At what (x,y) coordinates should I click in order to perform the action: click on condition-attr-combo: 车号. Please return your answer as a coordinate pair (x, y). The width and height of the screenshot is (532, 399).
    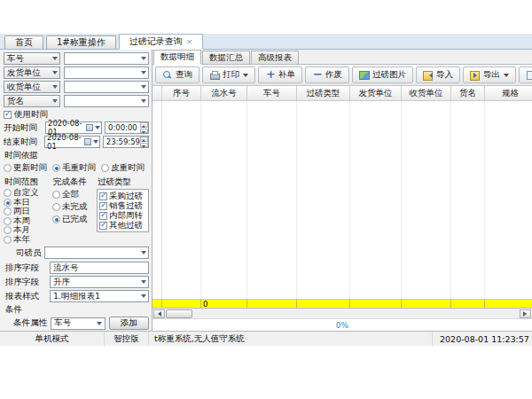
    Looking at the image, I should click on (78, 324).